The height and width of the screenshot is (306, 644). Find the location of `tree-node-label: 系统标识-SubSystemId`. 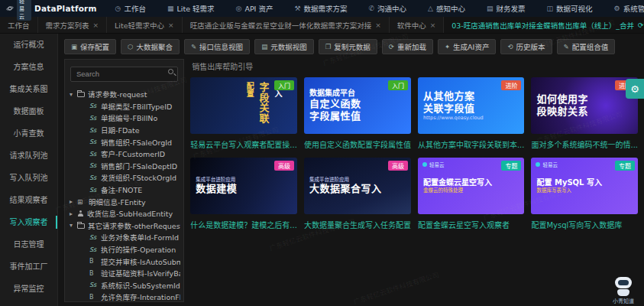

tree-node-label: 系统标识-SubSystemId is located at coordinates (141, 285).